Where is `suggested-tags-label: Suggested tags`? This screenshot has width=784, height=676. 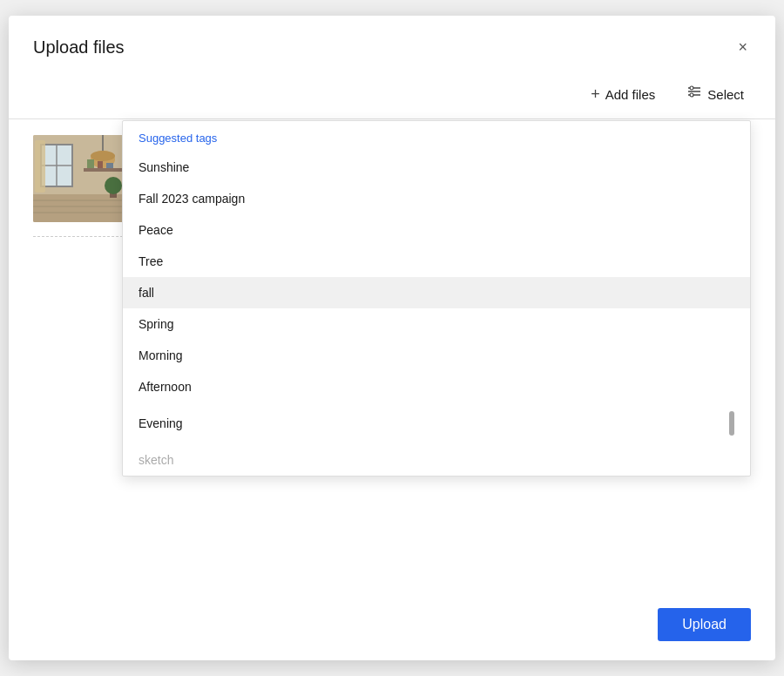 suggested-tags-label: Suggested tags is located at coordinates (436, 136).